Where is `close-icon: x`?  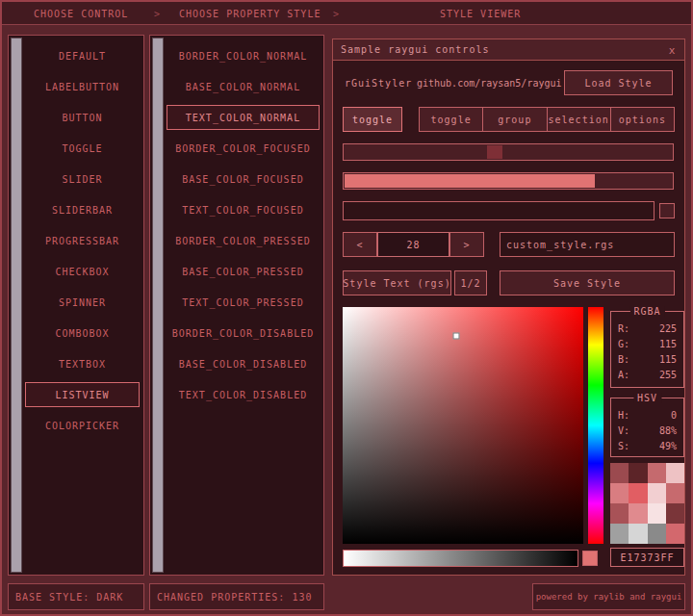
close-icon: x is located at coordinates (672, 50).